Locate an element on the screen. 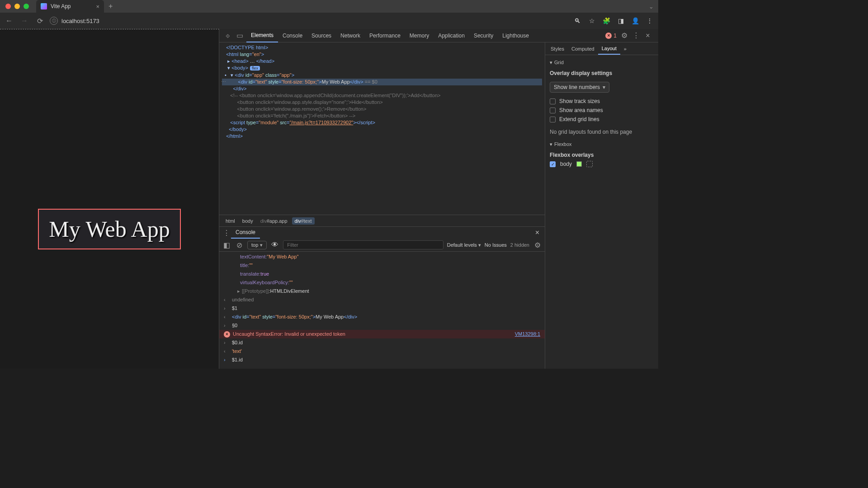 This screenshot has height=488, width=868. grid-section: Grid is located at coordinates (602, 62).